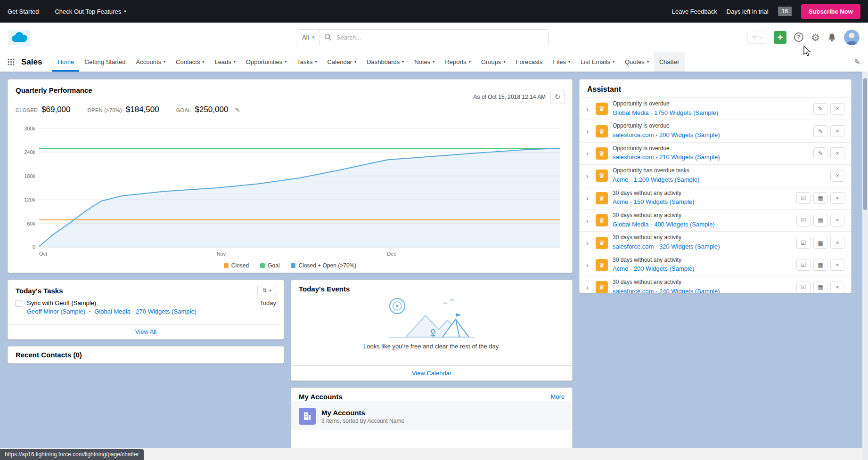 The image size is (868, 460). Describe the element at coordinates (307, 62) in the screenshot. I see `tab-tasks: Tasks▾` at that location.